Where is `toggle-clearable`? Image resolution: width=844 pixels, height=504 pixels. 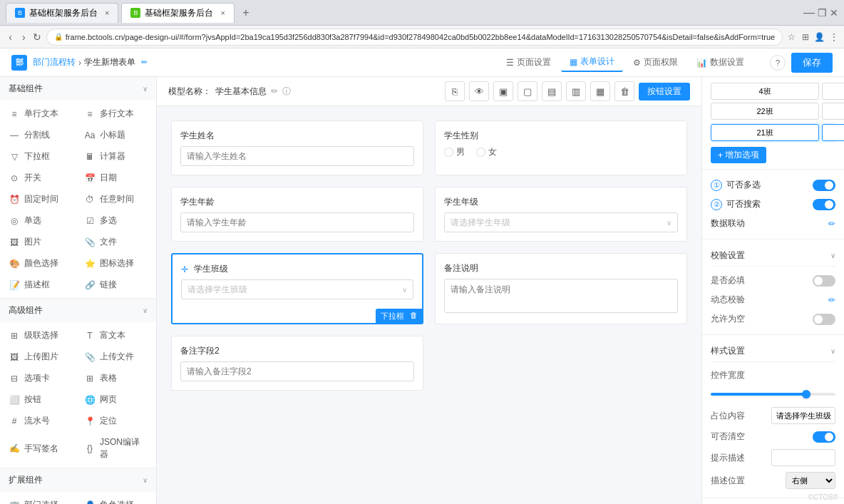 toggle-clearable is located at coordinates (824, 437).